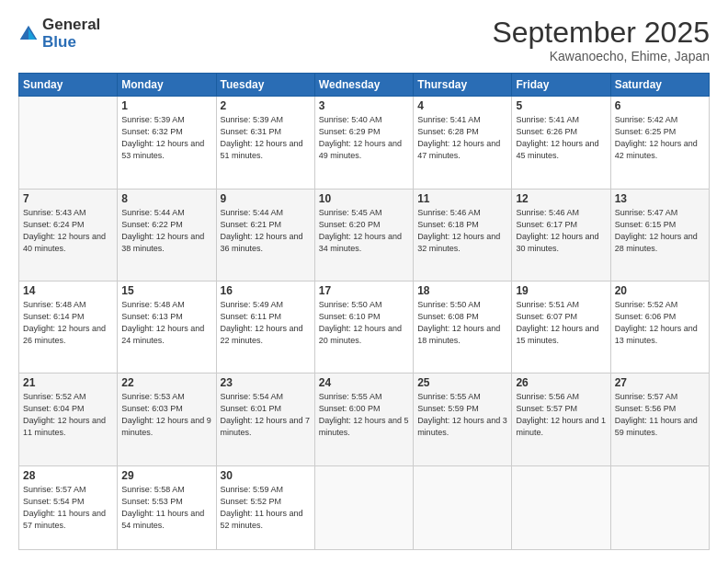 The height and width of the screenshot is (563, 728). What do you see at coordinates (266, 476) in the screenshot?
I see `day-number: 30` at bounding box center [266, 476].